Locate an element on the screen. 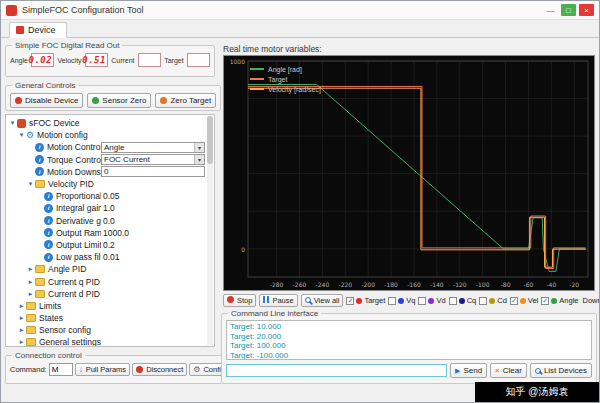 This screenshot has height=403, width=600. connection-buttons: ↓Pull ParamsDisconnect⚙Configure is located at coordinates (158, 370).